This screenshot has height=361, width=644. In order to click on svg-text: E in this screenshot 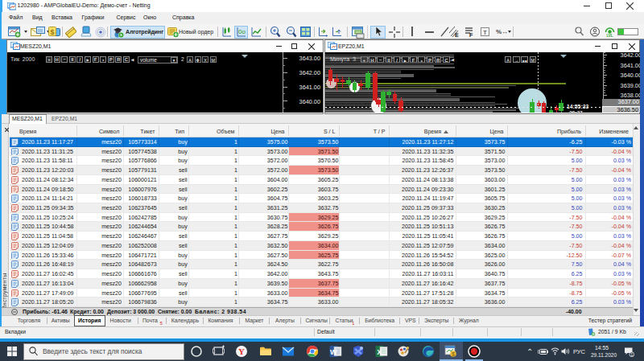, I will do `click(457, 35)`.